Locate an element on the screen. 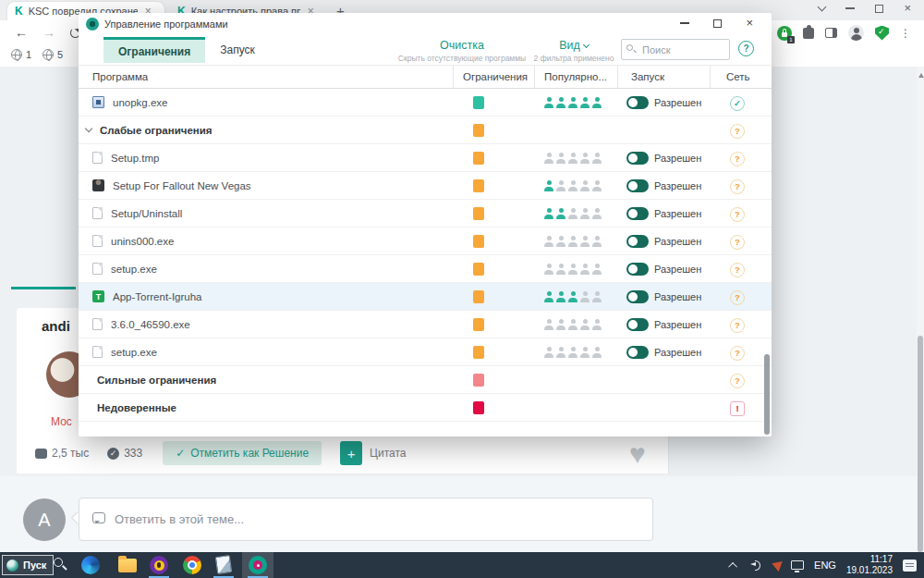 The height and width of the screenshot is (578, 924). extensions-puzzle-icon is located at coordinates (808, 33).